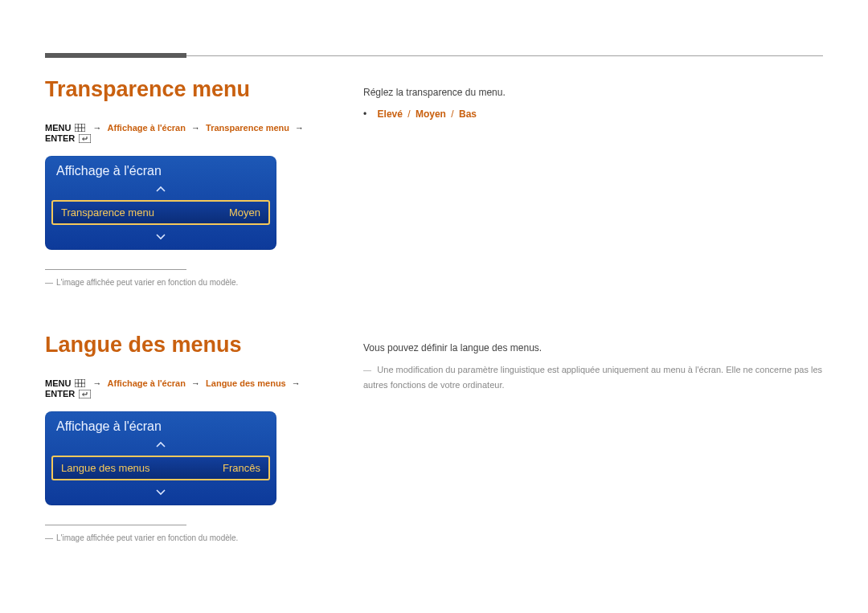  What do you see at coordinates (593, 349) in the screenshot?
I see `description-text: Vous pouvez définir la langue des menus.` at bounding box center [593, 349].